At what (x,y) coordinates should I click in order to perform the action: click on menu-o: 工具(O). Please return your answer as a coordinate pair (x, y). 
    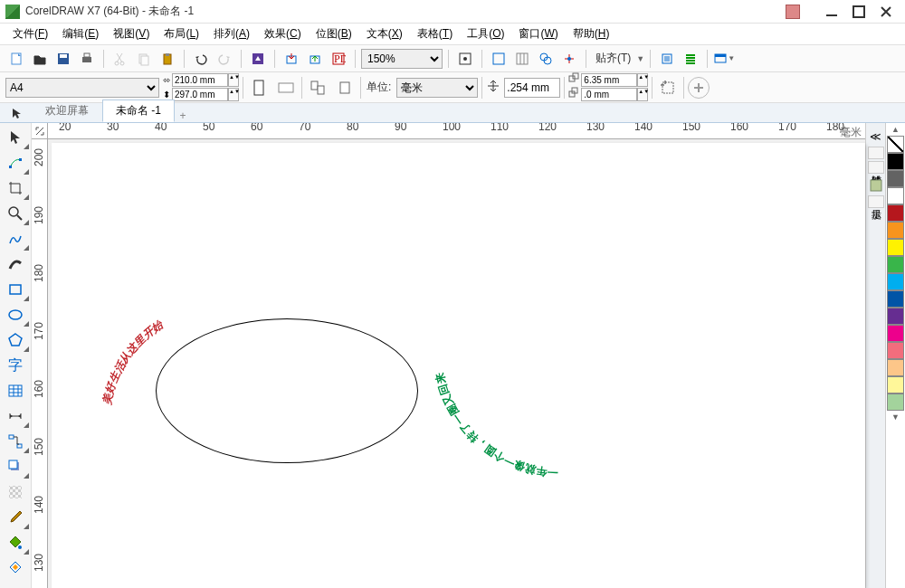
    Looking at the image, I should click on (485, 34).